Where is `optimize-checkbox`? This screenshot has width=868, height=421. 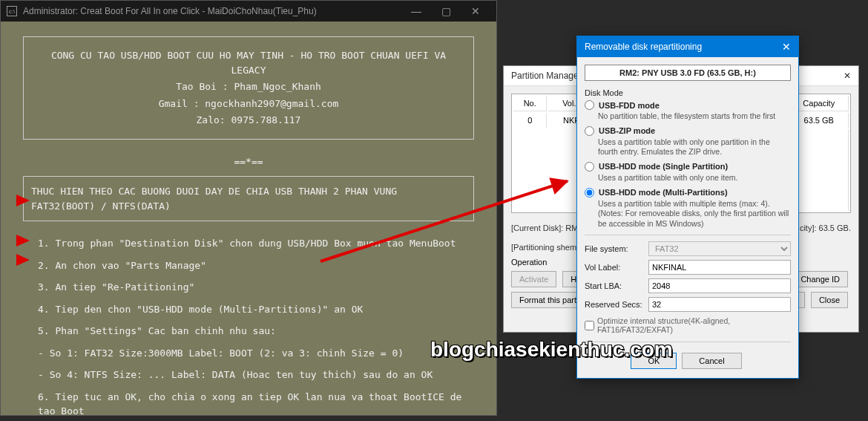 optimize-checkbox is located at coordinates (589, 325).